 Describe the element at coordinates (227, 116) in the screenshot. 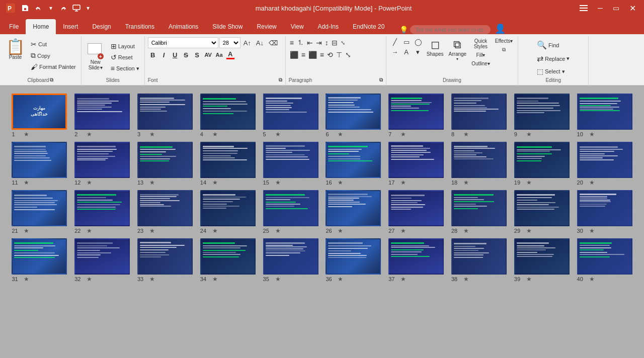

I see `slide-item: 4 ★` at that location.